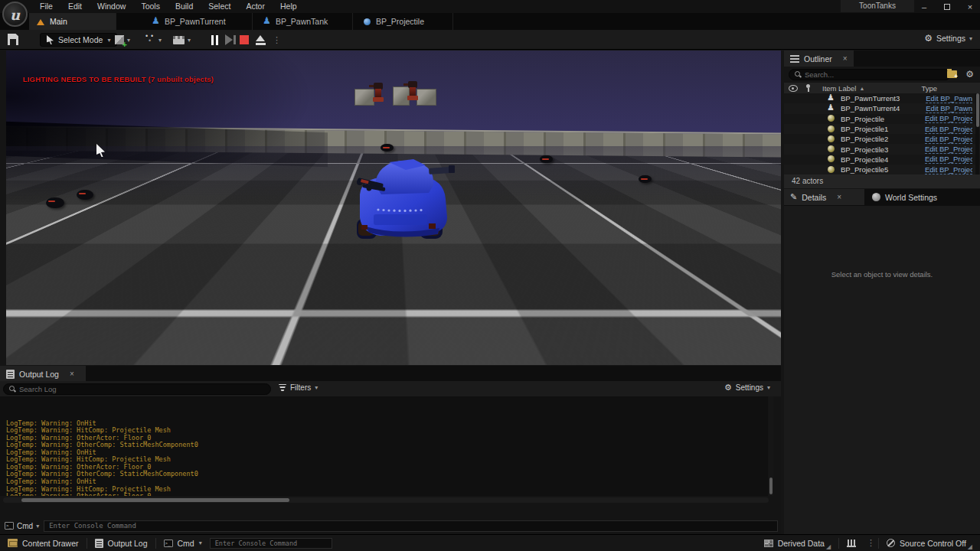 The image size is (980, 551). Describe the element at coordinates (283, 387) in the screenshot. I see `filter-icon` at that location.